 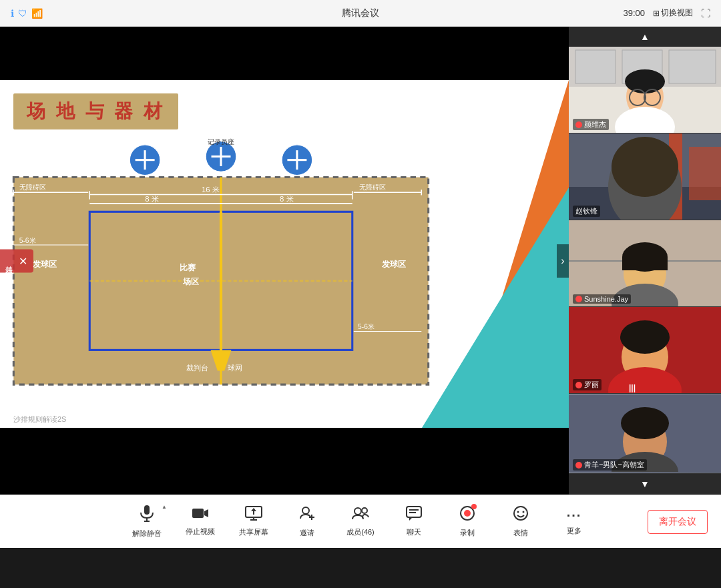 What do you see at coordinates (200, 531) in the screenshot?
I see `stop-video-label: 停止视频` at bounding box center [200, 531].